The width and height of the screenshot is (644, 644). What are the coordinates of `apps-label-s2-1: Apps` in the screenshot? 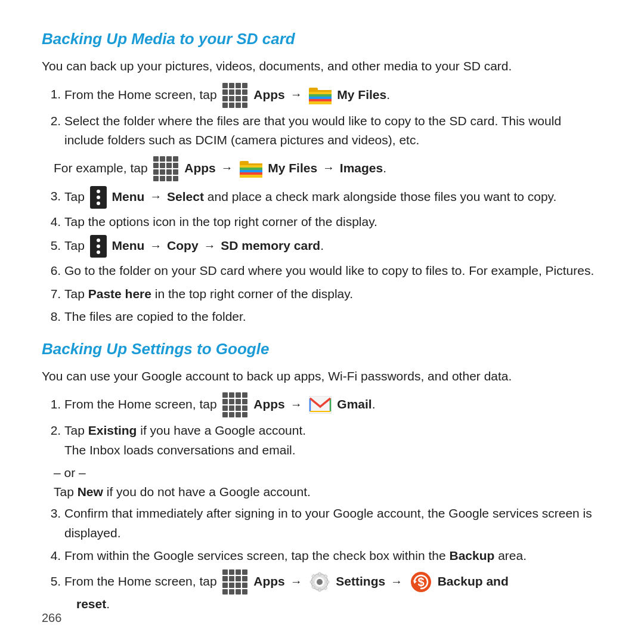 It's located at (271, 404).